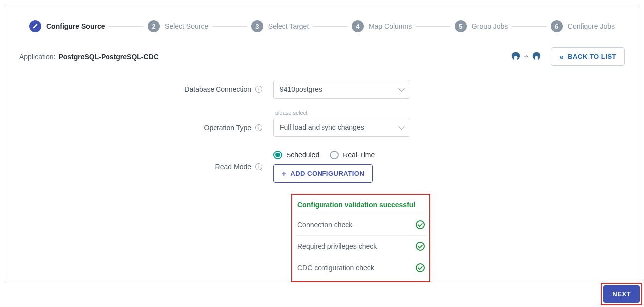  I want to click on read-mode-radio-group: Scheduled Real-Time, so click(324, 155).